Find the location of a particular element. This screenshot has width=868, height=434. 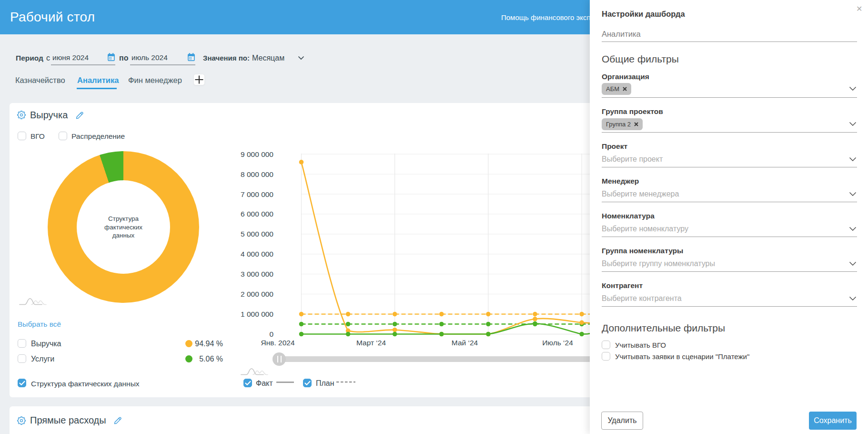

svg-text: 4 000 000 is located at coordinates (257, 254).